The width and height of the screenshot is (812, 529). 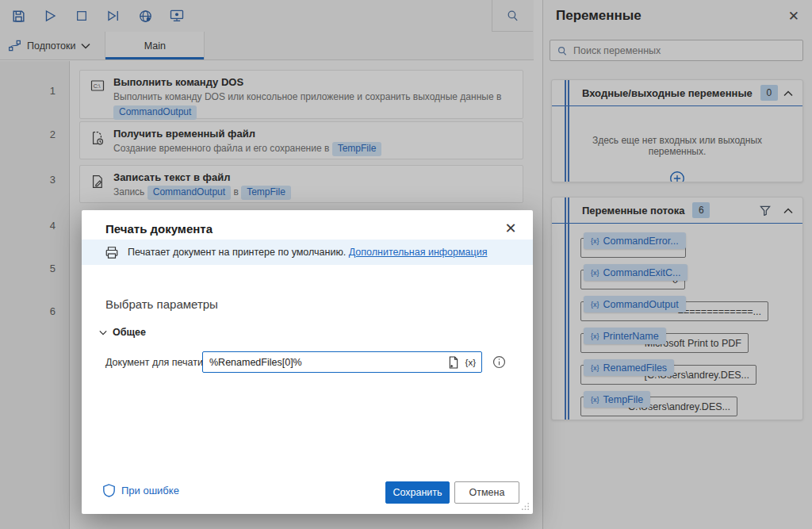 What do you see at coordinates (122, 332) in the screenshot?
I see `general-section-toggle: Общее` at bounding box center [122, 332].